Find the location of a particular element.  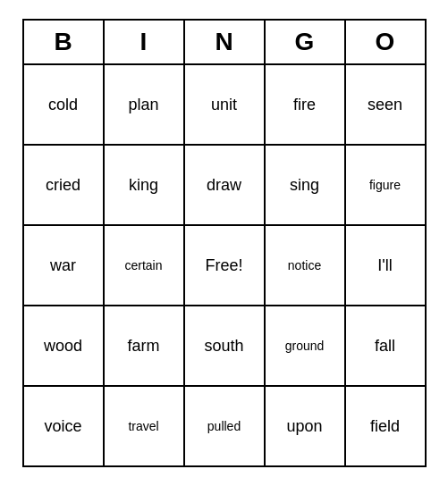

cell-1-3: unit is located at coordinates (225, 105).